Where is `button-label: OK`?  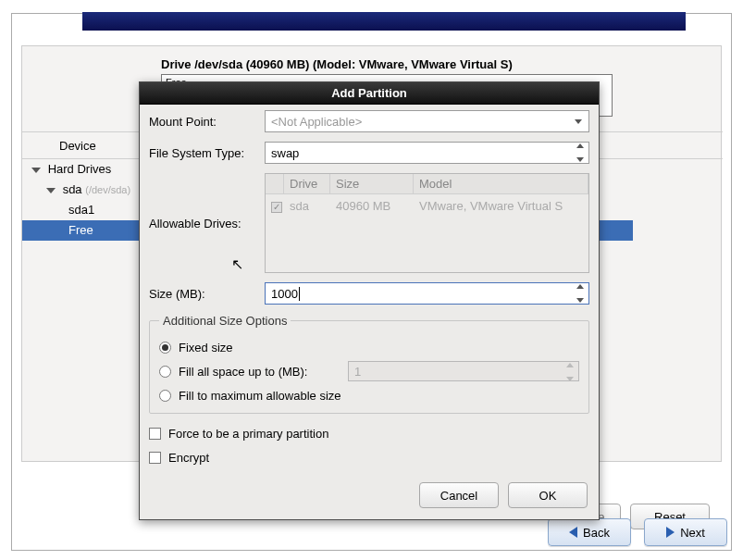
button-label: OK is located at coordinates (548, 496).